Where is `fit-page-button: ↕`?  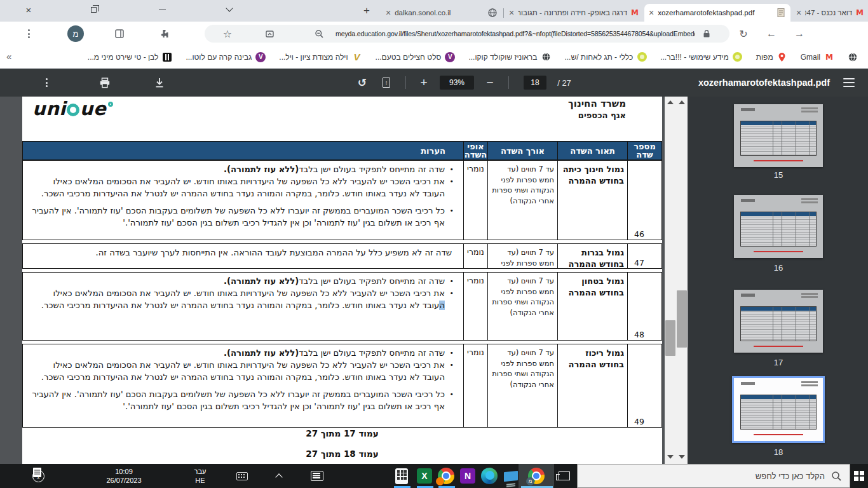
fit-page-button: ↕ is located at coordinates (386, 83).